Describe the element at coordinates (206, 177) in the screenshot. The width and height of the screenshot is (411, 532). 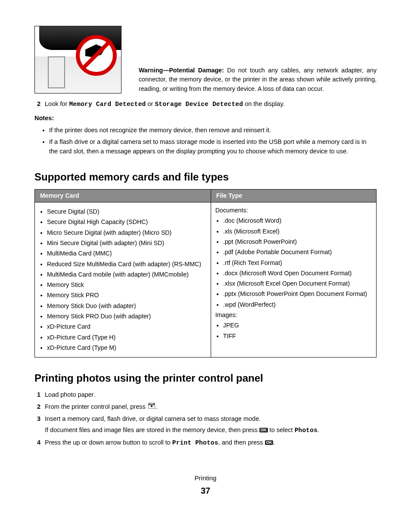
I see `section-heading-supported: Supported memory cards and file types` at that location.